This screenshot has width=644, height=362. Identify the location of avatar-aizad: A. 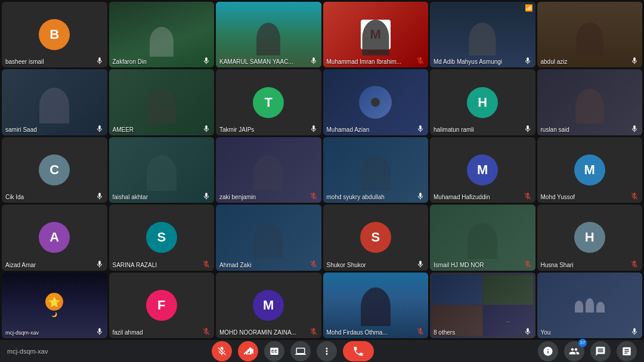
(54, 237).